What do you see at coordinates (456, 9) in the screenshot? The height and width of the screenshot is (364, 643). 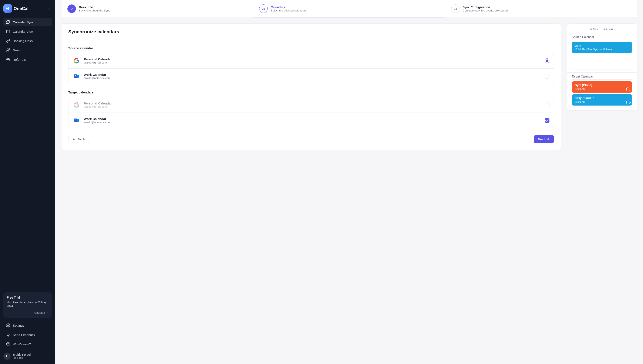 I see `step-number: 03` at bounding box center [456, 9].